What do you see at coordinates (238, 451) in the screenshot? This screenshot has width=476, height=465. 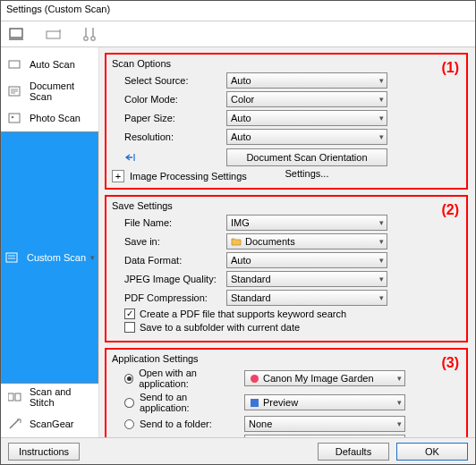 I see `footer: Instructions Defaults OK` at bounding box center [238, 451].